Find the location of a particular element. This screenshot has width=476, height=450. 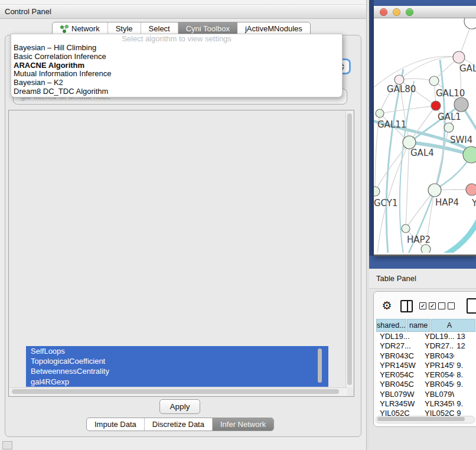

algorithm-option: Bayesian – Hill Climbing is located at coordinates (177, 48).